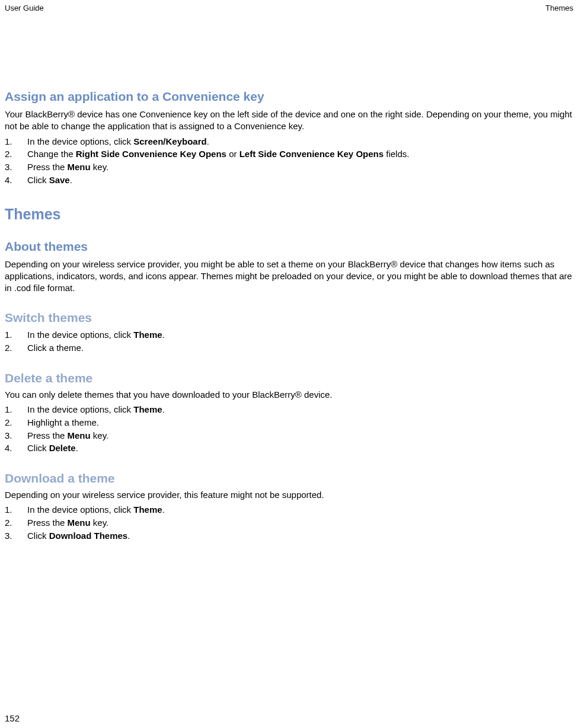 The width and height of the screenshot is (578, 728). I want to click on heading-download-theme: Download a theme, so click(289, 478).